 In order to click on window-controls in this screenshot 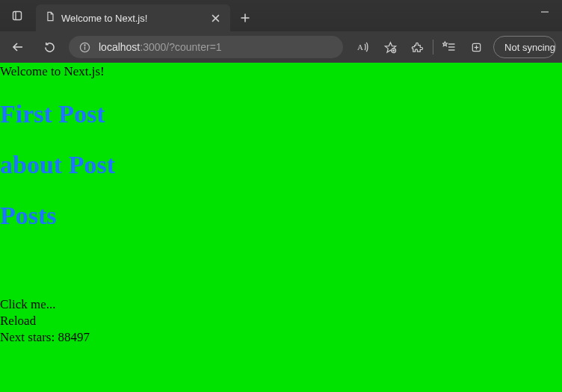, I will do `click(545, 12)`.